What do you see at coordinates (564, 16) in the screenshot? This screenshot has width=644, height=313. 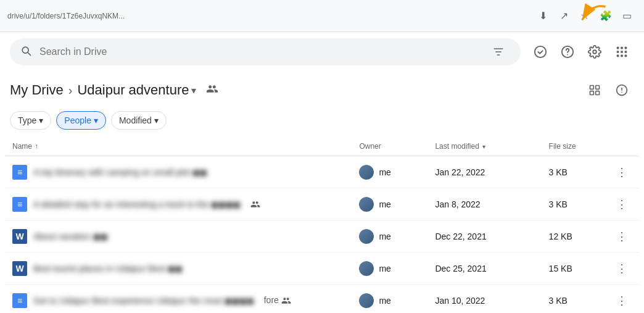 I see `share-button: ↗` at bounding box center [564, 16].